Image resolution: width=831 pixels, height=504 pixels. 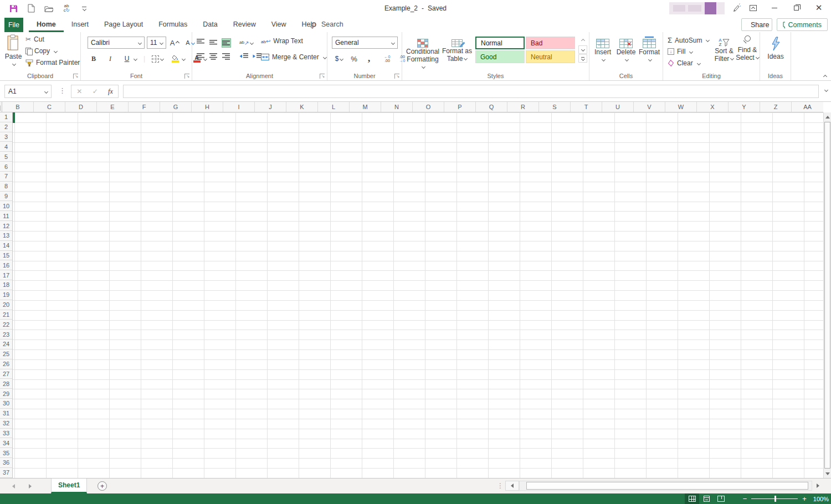 What do you see at coordinates (6, 285) in the screenshot?
I see `row-header-18: 18` at bounding box center [6, 285].